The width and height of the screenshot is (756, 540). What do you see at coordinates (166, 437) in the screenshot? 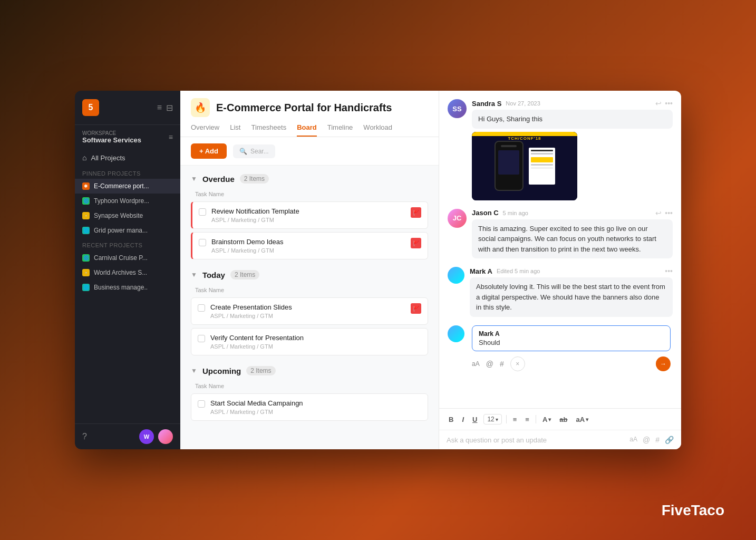
I see `avatar-user` at bounding box center [166, 437].